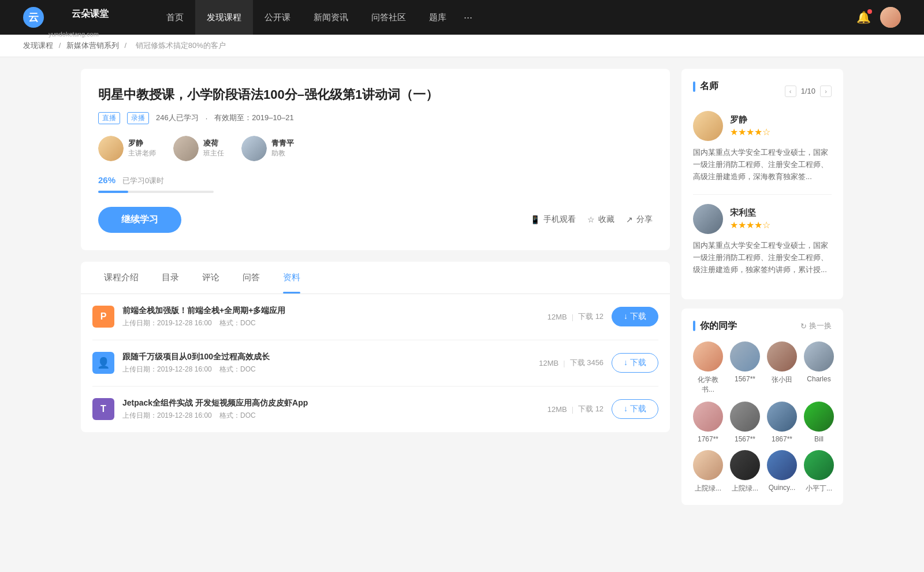  Describe the element at coordinates (224, 17) in the screenshot. I see `nav-item-discover: 发现课程` at that location.